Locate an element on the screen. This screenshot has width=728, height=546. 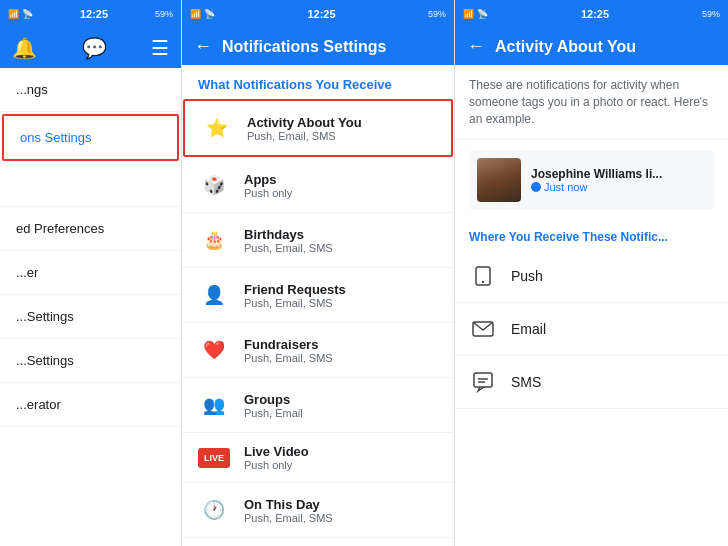
activity-icon: ⭐ is located at coordinates (217, 128).